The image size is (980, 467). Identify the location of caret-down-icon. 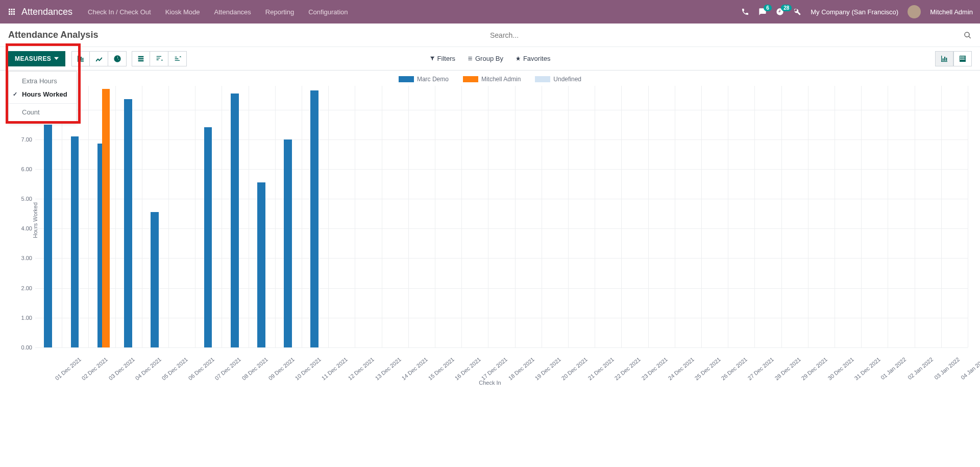
(56, 58).